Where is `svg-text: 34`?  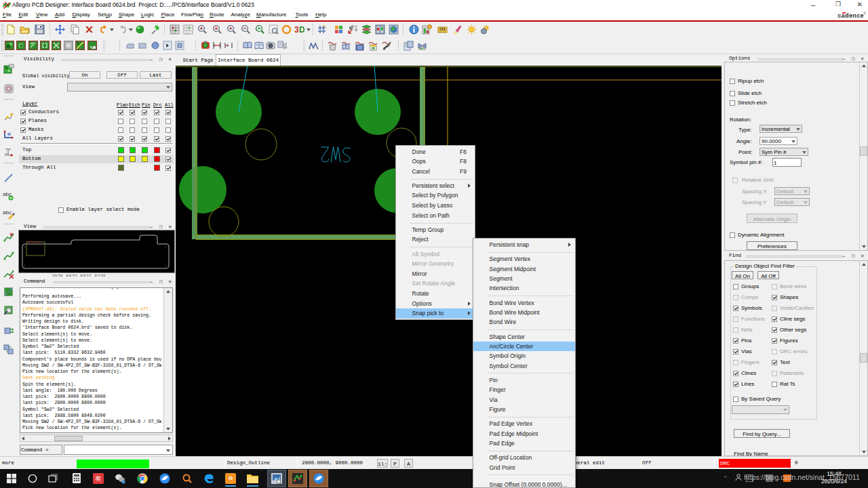 svg-text: 34 is located at coordinates (285, 48).